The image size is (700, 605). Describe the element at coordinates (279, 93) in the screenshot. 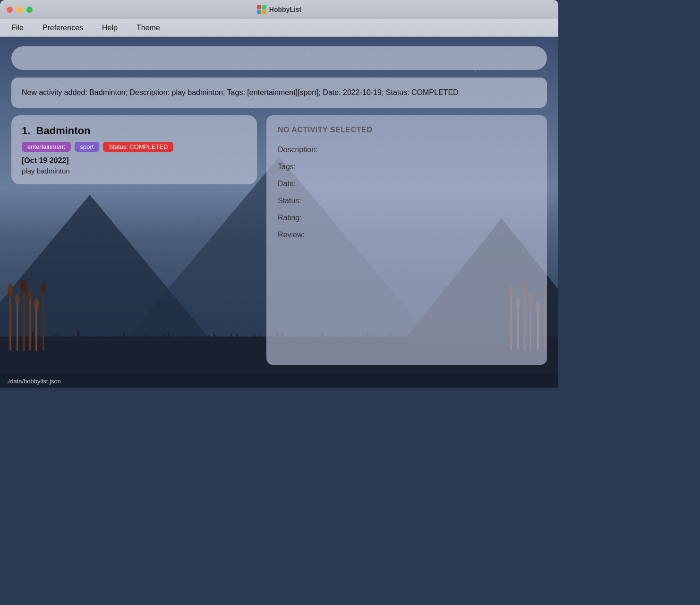

I see `notification-box: New activity added: Badminton; Descripti…` at that location.